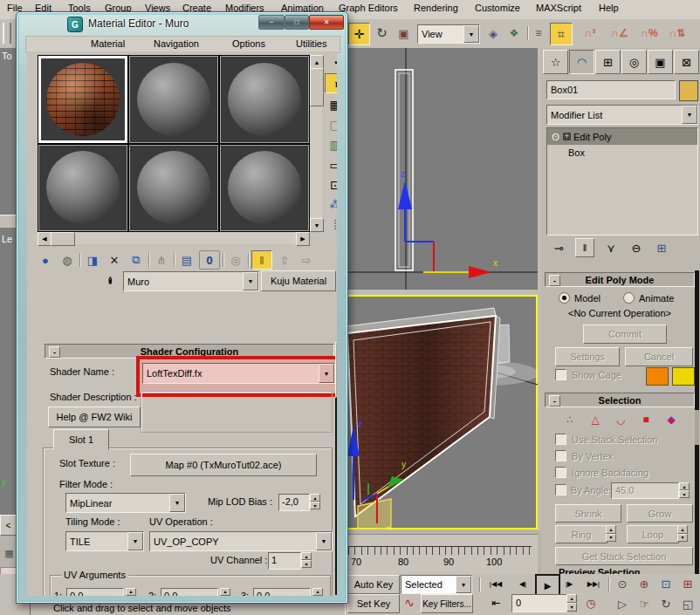 This screenshot has width=700, height=615. I want to click on slots-horizontal-scrollbar: ◀ ▶, so click(173, 238).